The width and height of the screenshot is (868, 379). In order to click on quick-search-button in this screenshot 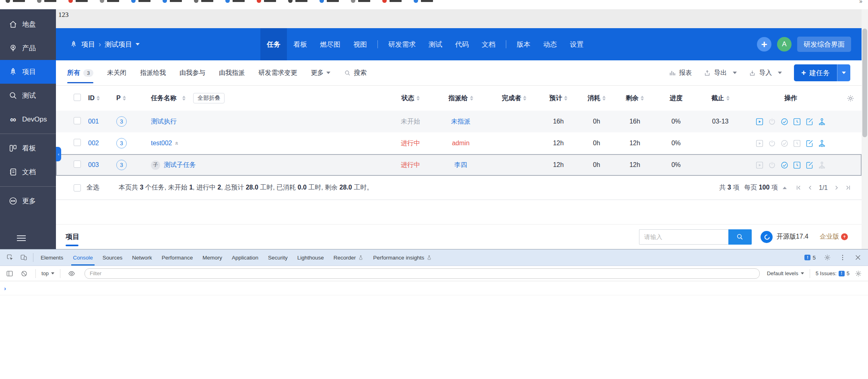, I will do `click(740, 237)`.